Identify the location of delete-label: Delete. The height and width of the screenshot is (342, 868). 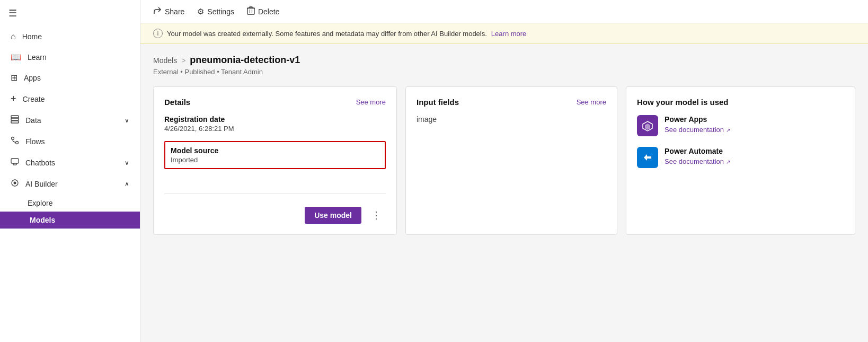
(269, 12).